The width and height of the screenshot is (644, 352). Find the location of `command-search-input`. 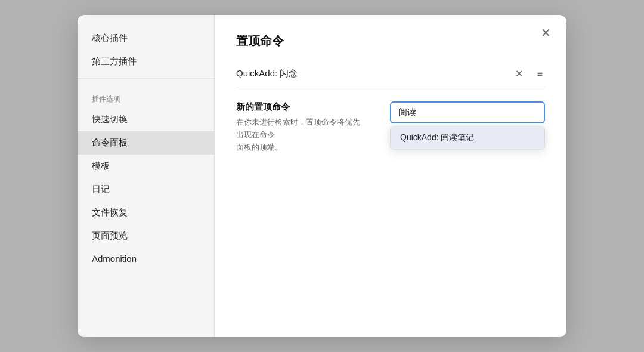

command-search-input is located at coordinates (467, 112).